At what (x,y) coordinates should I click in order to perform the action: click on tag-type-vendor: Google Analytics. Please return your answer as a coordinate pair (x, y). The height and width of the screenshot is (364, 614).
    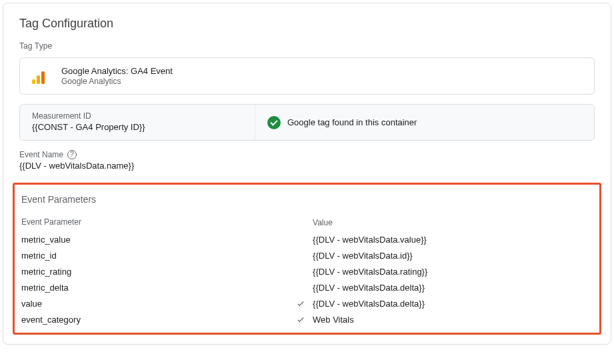
    Looking at the image, I should click on (117, 81).